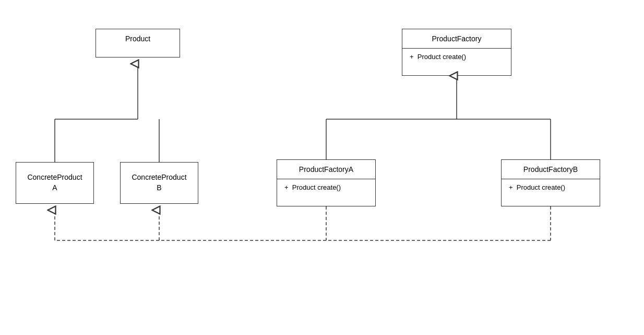 This screenshot has width=644, height=335. I want to click on product-factory-a-class: ProductFactoryA + Product create(), so click(326, 183).